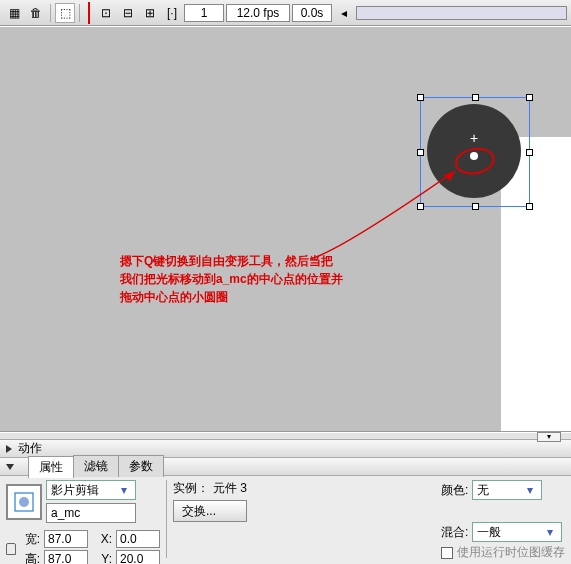 The height and width of the screenshot is (564, 571). Describe the element at coordinates (292, 467) in the screenshot. I see `properties-tabs: 属性 滤镜 参数` at that location.